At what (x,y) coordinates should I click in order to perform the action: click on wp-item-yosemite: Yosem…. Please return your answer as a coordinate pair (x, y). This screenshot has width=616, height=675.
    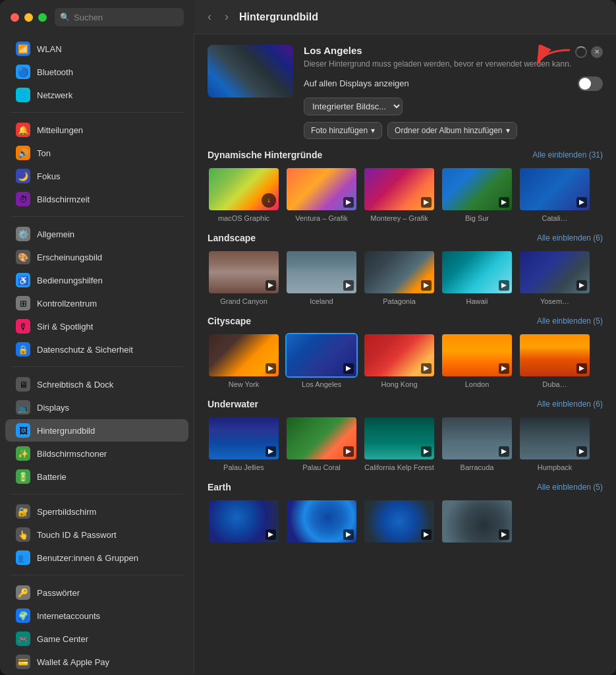
    Looking at the image, I should click on (555, 278).